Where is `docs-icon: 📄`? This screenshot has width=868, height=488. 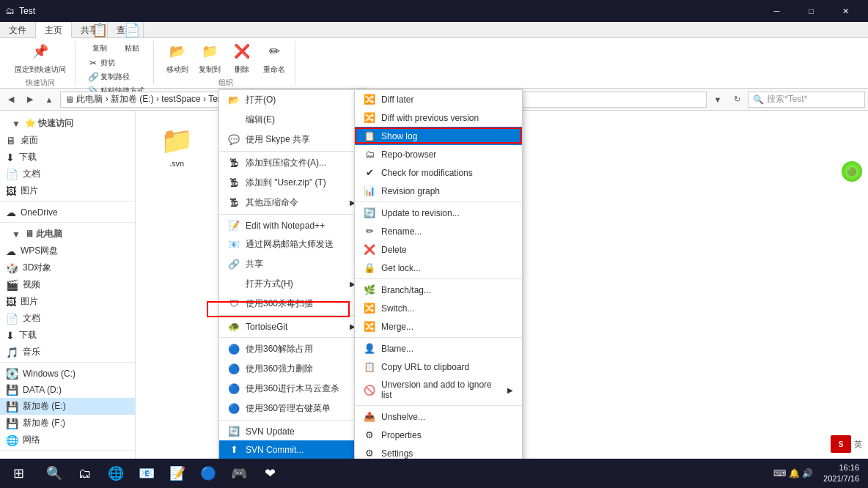
docs-icon: 📄 is located at coordinates (12, 319).